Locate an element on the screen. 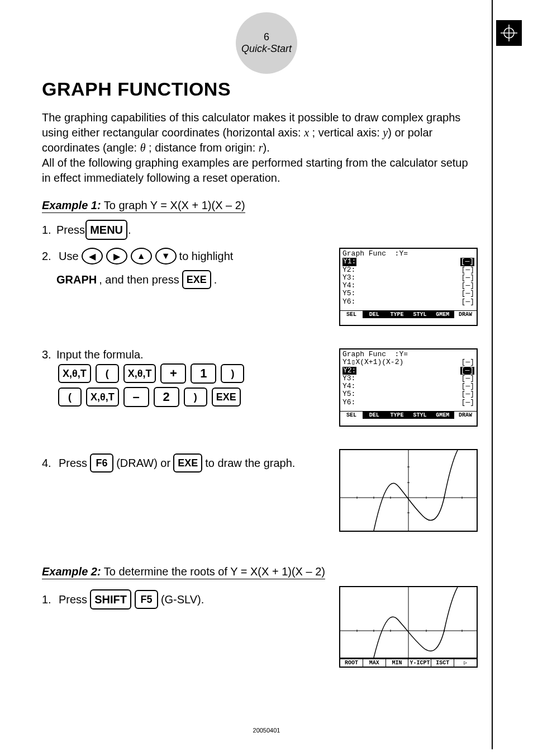  step-text: to highlight is located at coordinates (207, 256).